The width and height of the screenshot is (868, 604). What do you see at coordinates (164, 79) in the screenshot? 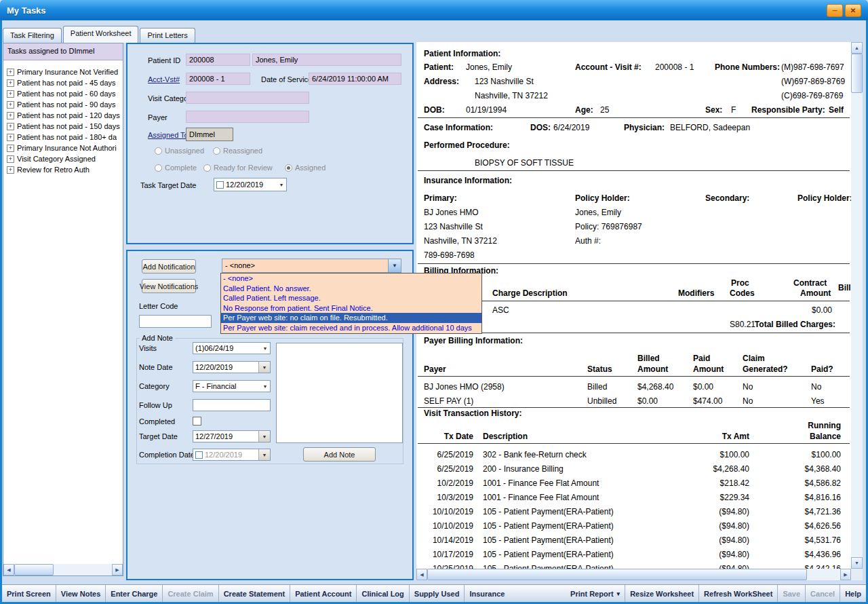
I see `acct-vst-link: Acct-Vst#` at bounding box center [164, 79].